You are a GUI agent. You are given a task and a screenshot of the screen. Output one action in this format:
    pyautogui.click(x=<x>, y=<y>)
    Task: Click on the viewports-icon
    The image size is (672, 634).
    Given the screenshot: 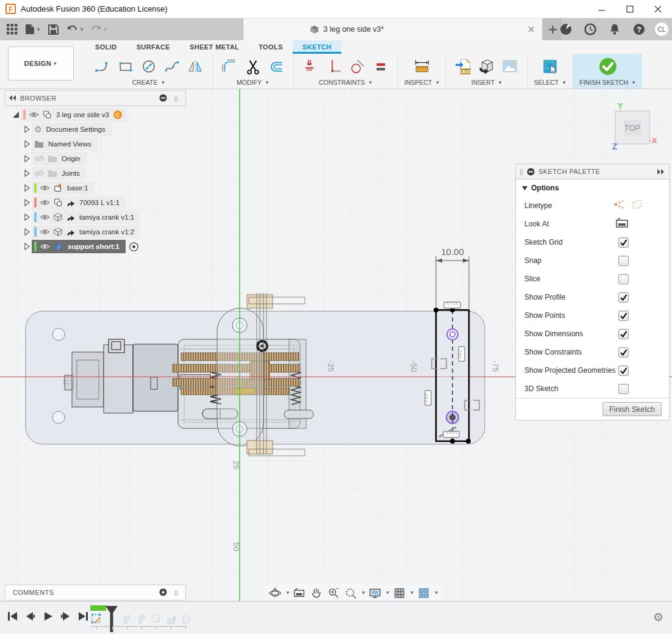 What is the action you would take?
    pyautogui.click(x=424, y=593)
    